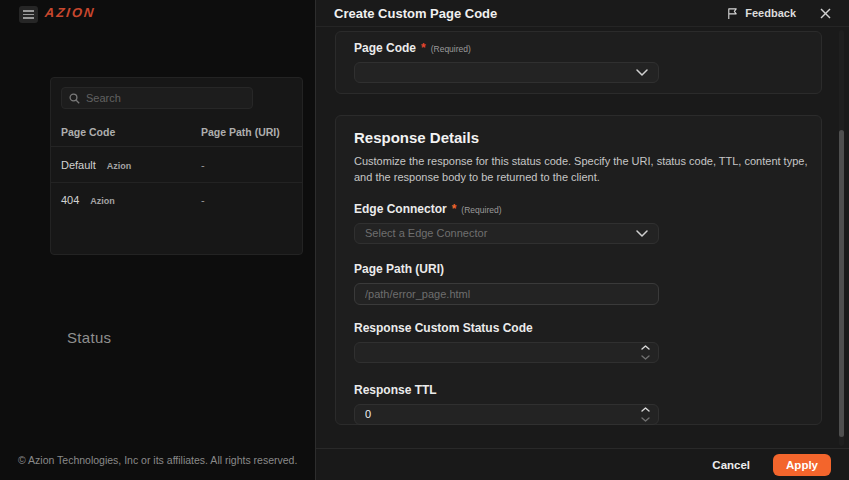 Image resolution: width=849 pixels, height=480 pixels. What do you see at coordinates (582, 464) in the screenshot?
I see `drawer-footer: Cancel Apply` at bounding box center [582, 464].